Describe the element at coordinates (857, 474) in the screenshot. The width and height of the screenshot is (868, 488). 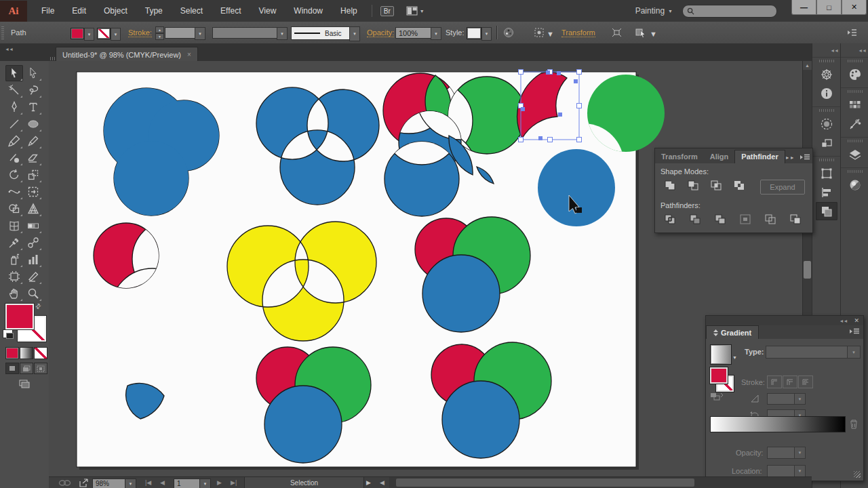
I see `panel-resize-grip` at that location.